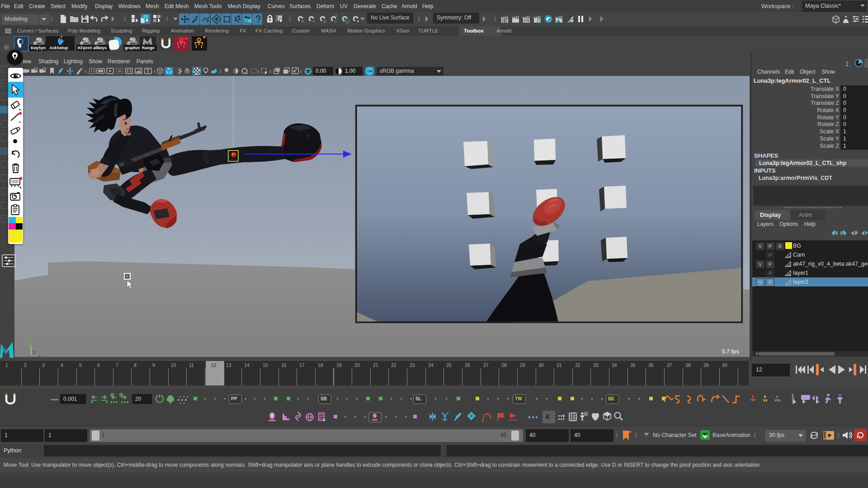 This screenshot has width=868, height=488. I want to click on svg-text: T, so click(148, 71).